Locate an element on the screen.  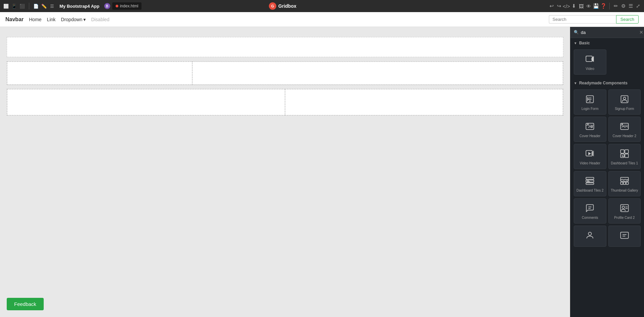
readymade-components-grid: Login Form Signup Form is located at coordinates (607, 169).